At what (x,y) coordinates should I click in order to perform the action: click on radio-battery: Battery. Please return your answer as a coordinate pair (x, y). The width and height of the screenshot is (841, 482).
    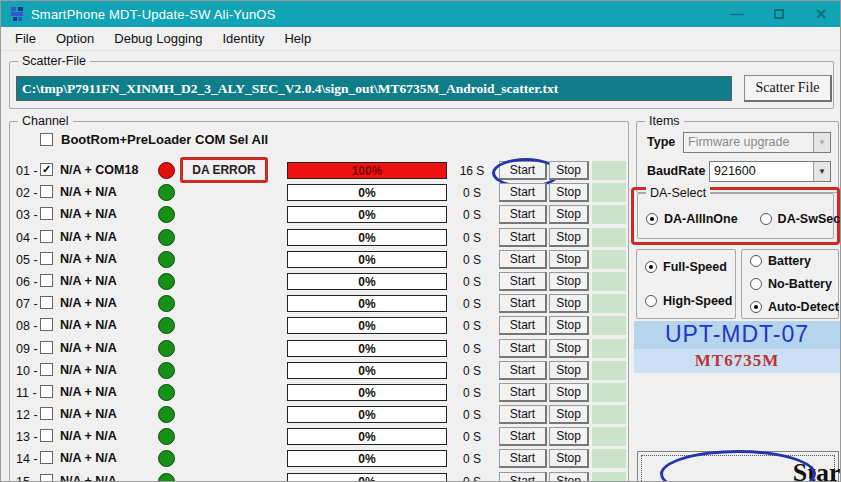
    Looking at the image, I should click on (794, 261).